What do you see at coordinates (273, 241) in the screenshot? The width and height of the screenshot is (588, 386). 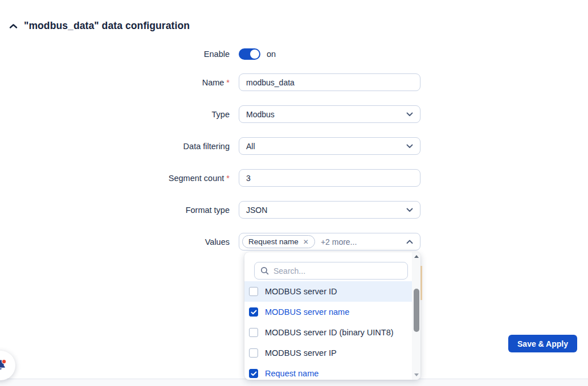 I see `tag-label: Request name` at bounding box center [273, 241].